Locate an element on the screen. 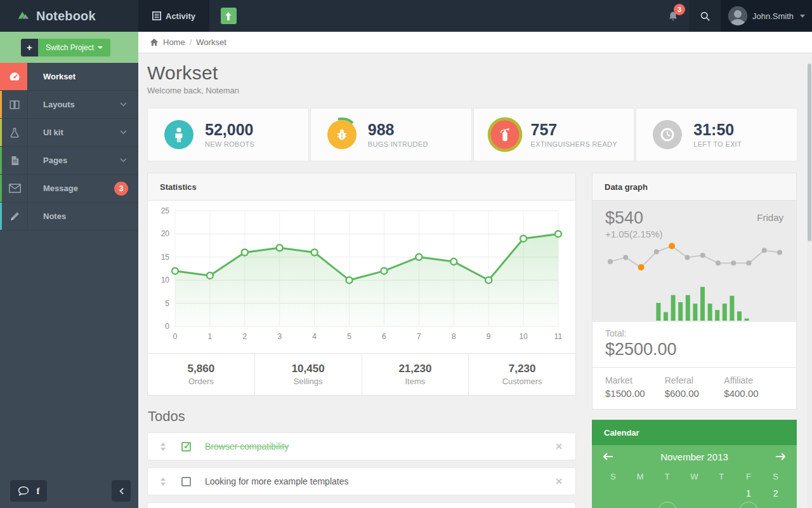 This screenshot has width=812, height=508. tab-activity: Activity is located at coordinates (174, 16).